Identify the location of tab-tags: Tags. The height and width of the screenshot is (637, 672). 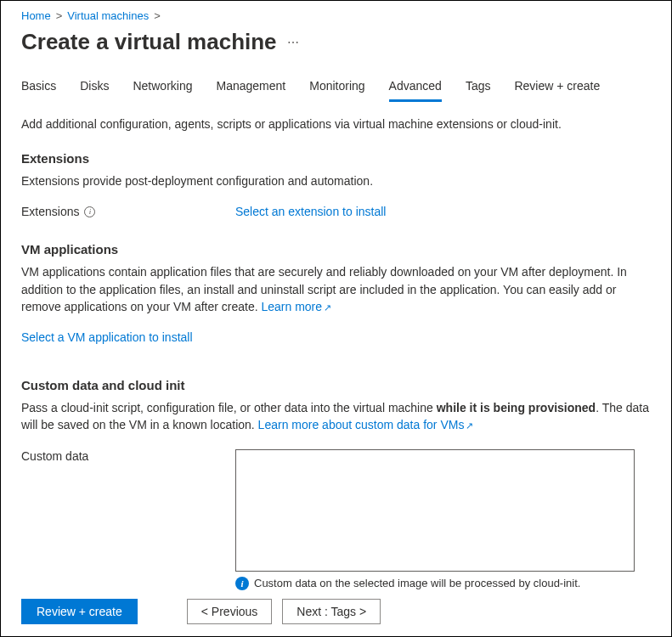
(478, 90).